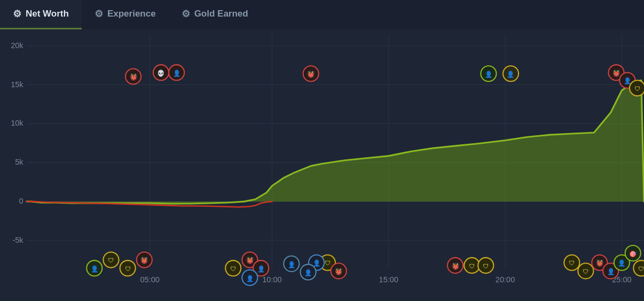 This screenshot has width=644, height=301. What do you see at coordinates (215, 15) in the screenshot?
I see `tab-gold-earned: ⚙ Gold Earned` at bounding box center [215, 15].